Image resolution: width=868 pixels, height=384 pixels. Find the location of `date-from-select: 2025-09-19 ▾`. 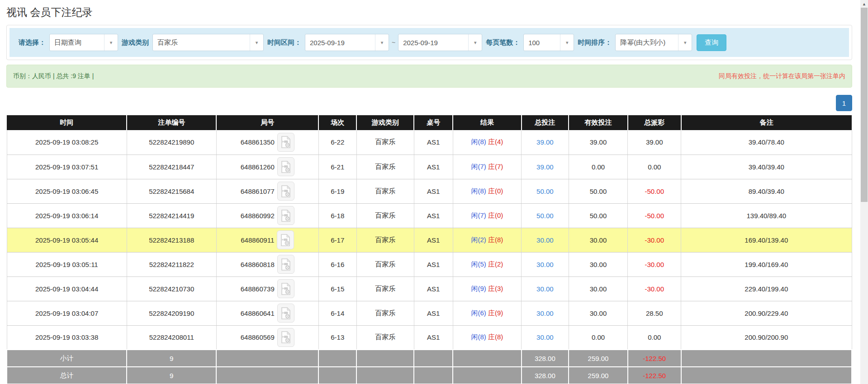

date-from-select: 2025-09-19 ▾ is located at coordinates (347, 42).